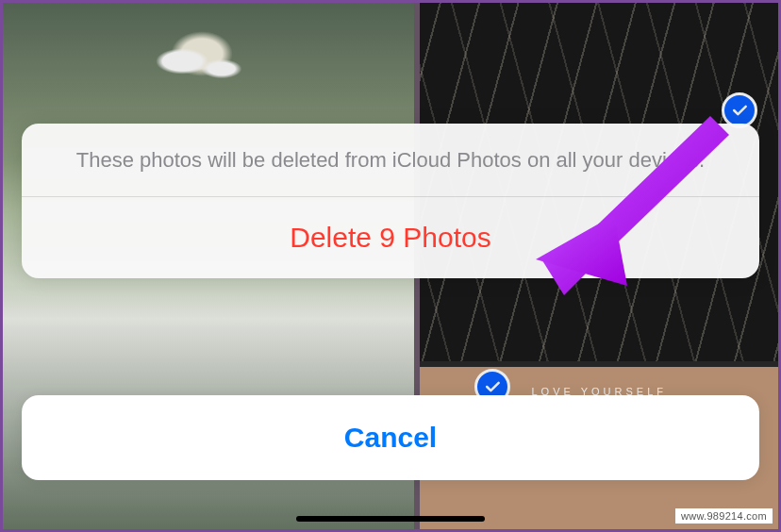 This screenshot has width=781, height=532. I want to click on sheet-message: These photos will be deleted from iCloud…, so click(390, 160).